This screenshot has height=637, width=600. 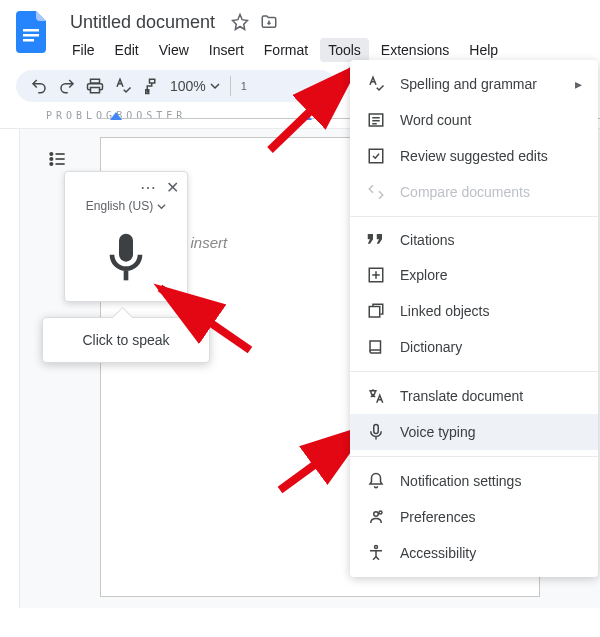 I want to click on voice-tooltip-text: Click to speak, so click(x=126, y=340).